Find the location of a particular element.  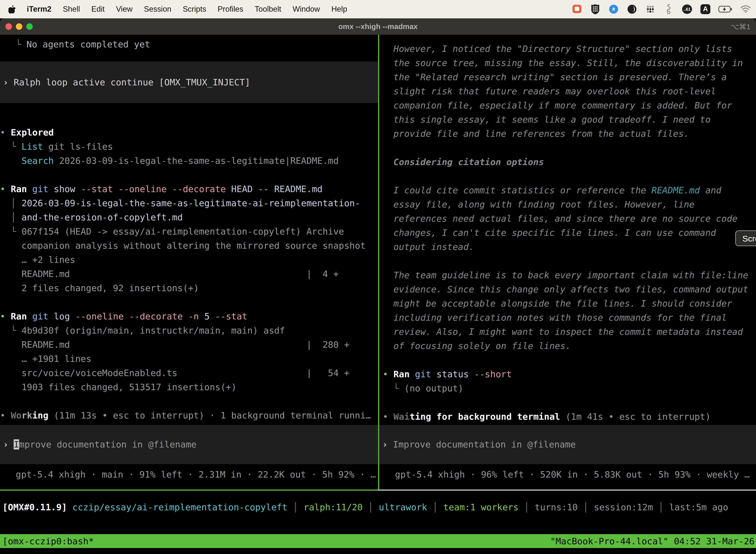

chat-bubble-icon is located at coordinates (577, 9).